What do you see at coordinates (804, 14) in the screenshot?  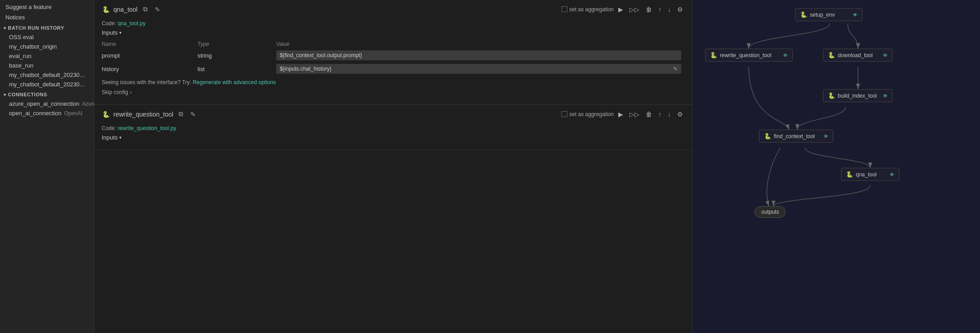 I see `setup-env-icon: 🐍` at bounding box center [804, 14].